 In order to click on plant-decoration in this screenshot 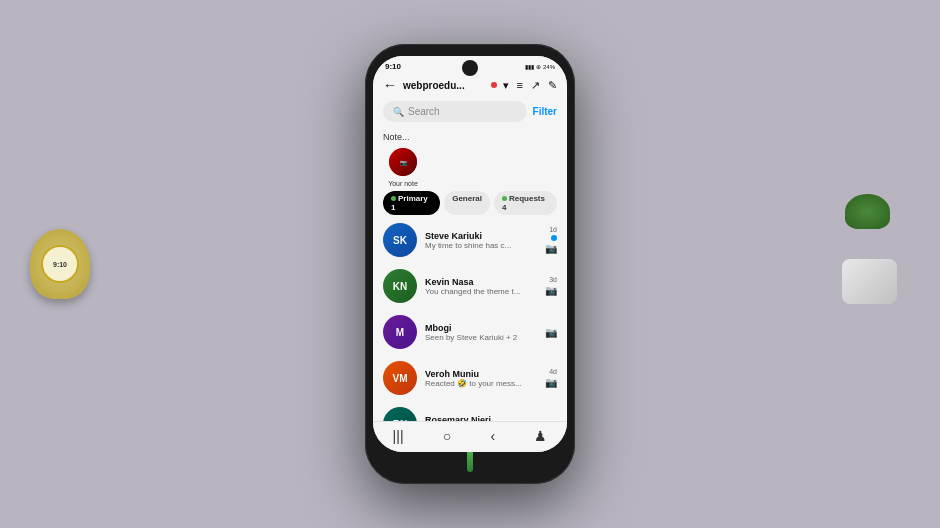, I will do `click(870, 264)`.